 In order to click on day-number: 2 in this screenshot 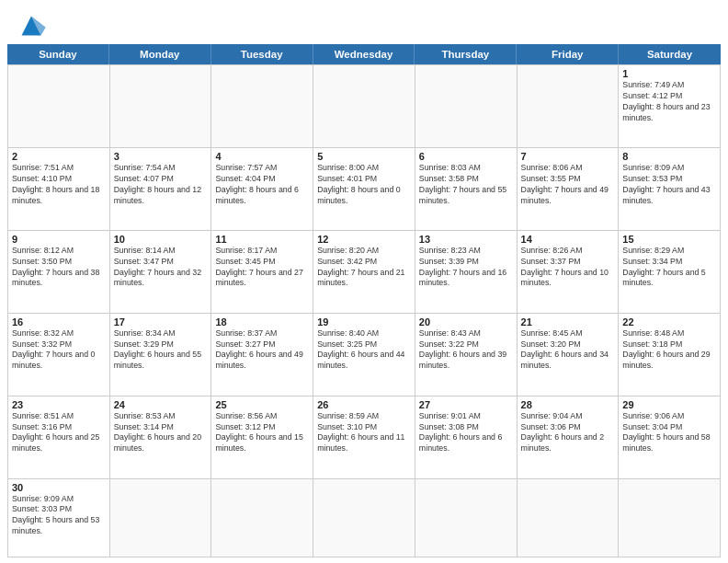, I will do `click(59, 156)`.